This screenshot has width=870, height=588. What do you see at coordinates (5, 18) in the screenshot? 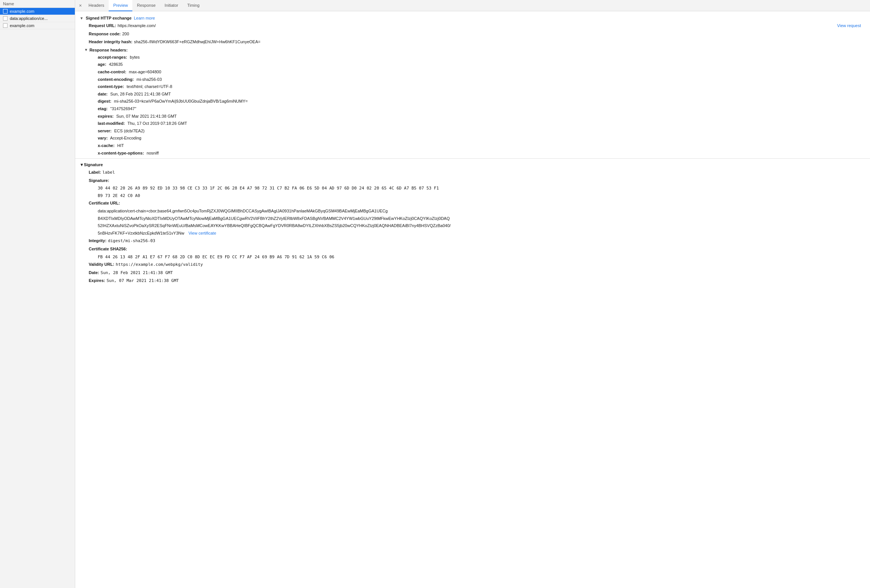
I see `sidebar-checkbox-data-application` at bounding box center [5, 18].